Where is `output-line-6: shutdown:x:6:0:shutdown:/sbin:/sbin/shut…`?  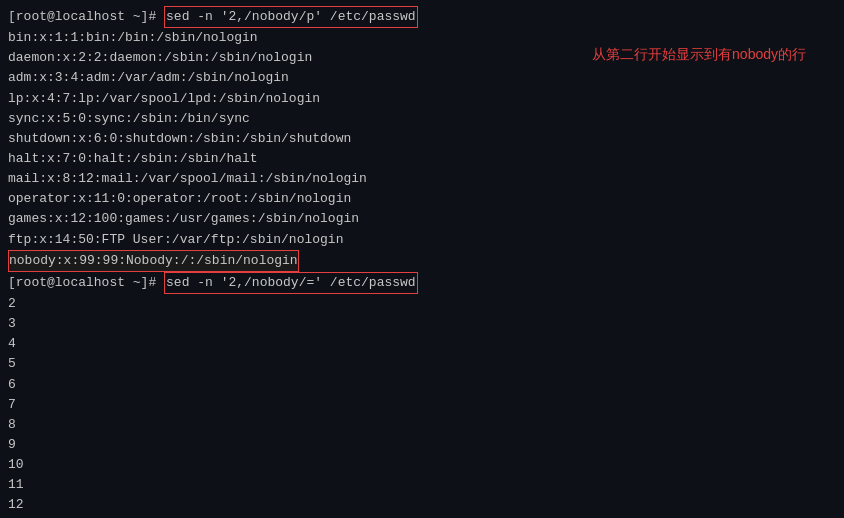 output-line-6: shutdown:x:6:0:shutdown:/sbin:/sbin/shut… is located at coordinates (422, 139).